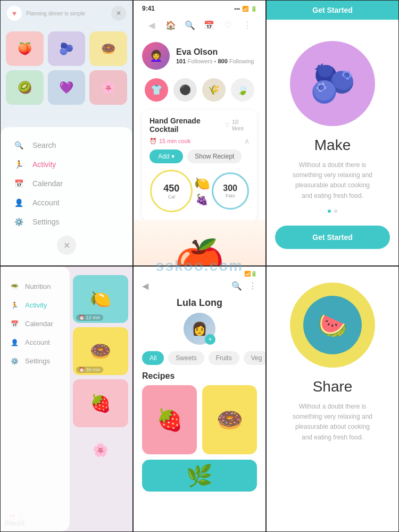 The height and width of the screenshot is (532, 399). I want to click on bm-recipe-card-3: 🌿, so click(200, 476).